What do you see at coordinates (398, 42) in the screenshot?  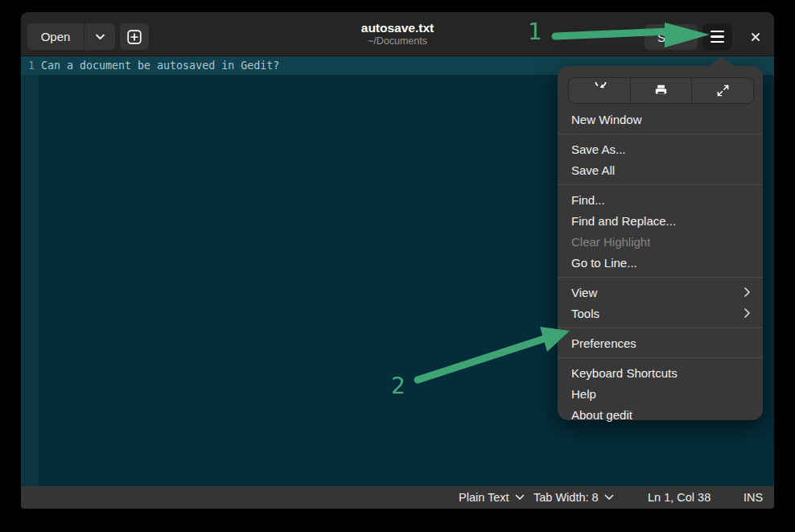 I see `window-subtitle: ~/Documents` at bounding box center [398, 42].